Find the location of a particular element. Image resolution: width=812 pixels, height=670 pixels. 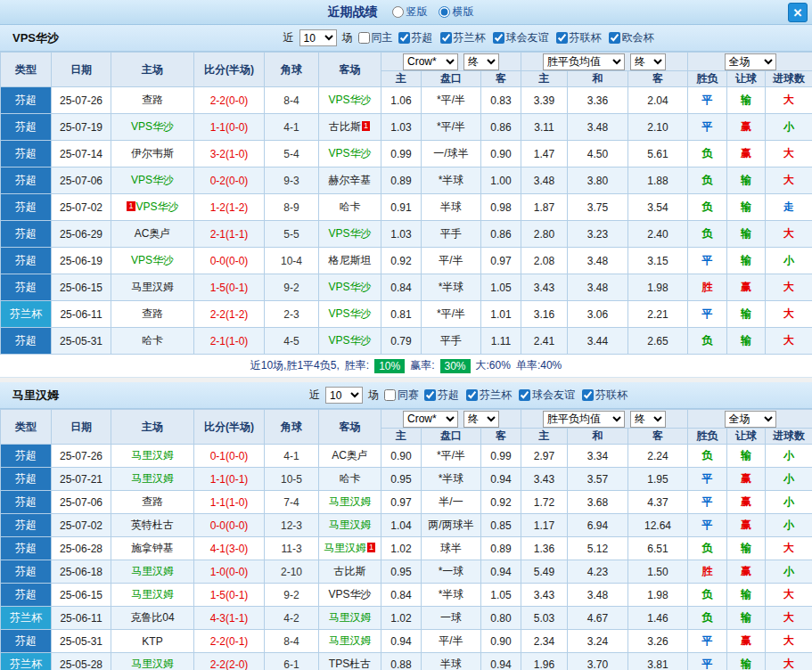

score-cell: 1-1(0-1) is located at coordinates (230, 479).